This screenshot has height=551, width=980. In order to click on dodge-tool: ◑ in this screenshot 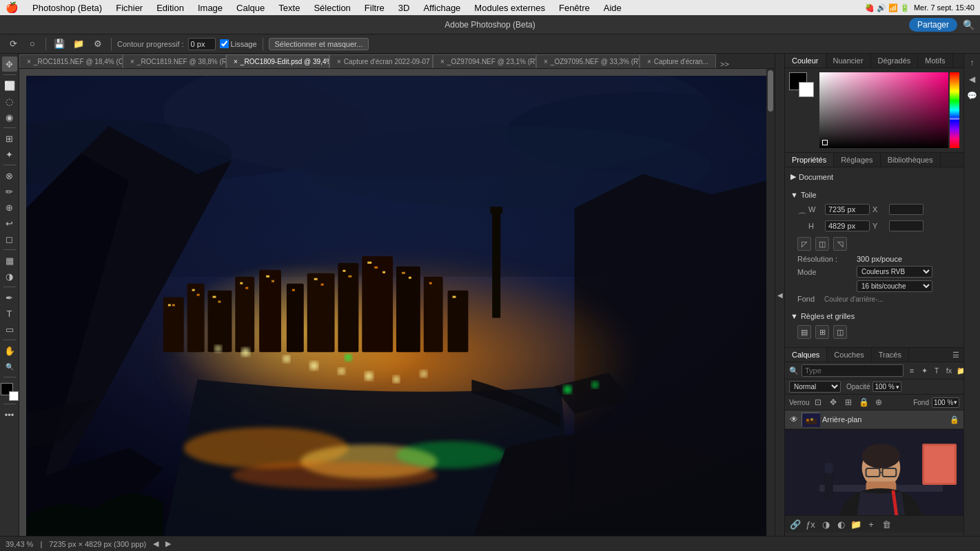, I will do `click(10, 276)`.